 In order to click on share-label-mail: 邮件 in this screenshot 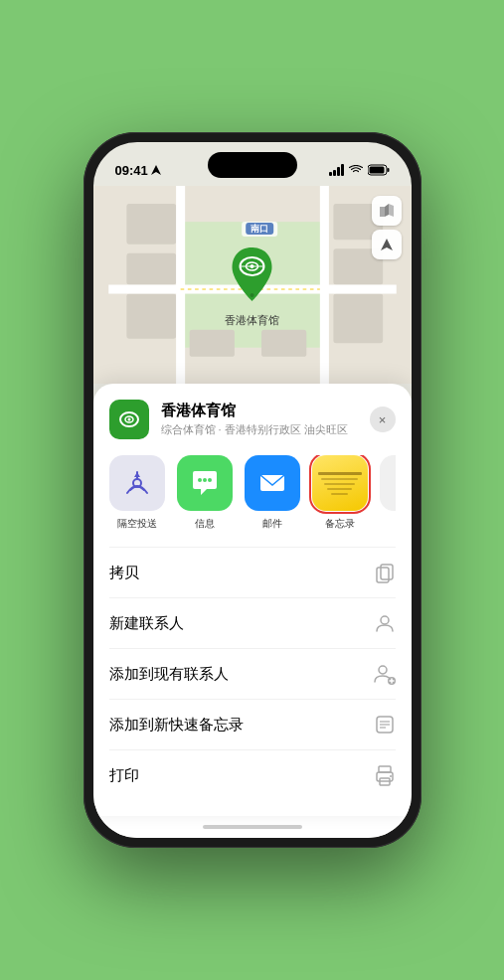, I will do `click(272, 524)`.